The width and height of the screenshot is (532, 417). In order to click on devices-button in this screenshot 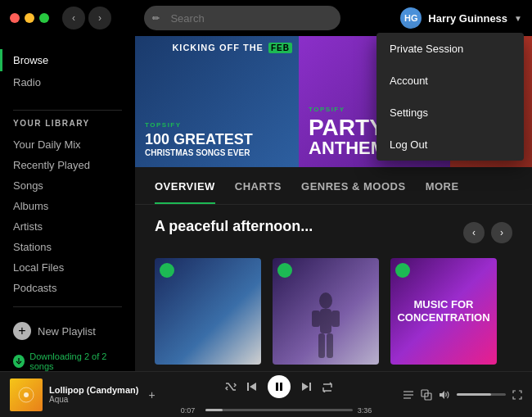, I will do `click(426, 395)`.